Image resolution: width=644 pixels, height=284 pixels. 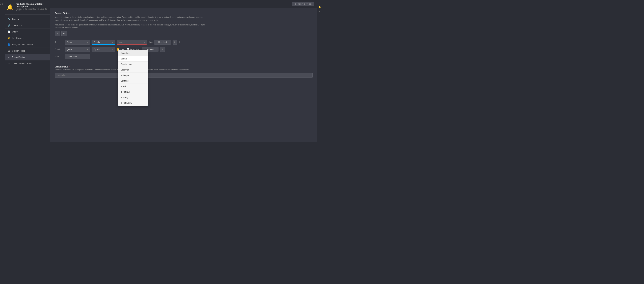 I want to click on return-to-project-button: 🗂 Return to Project, so click(x=303, y=4).